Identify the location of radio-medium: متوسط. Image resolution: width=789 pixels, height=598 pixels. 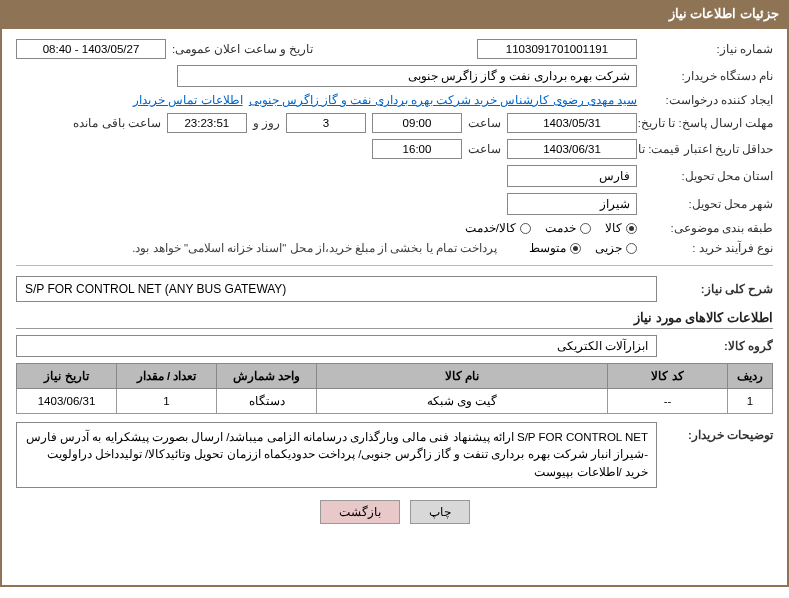
(555, 248).